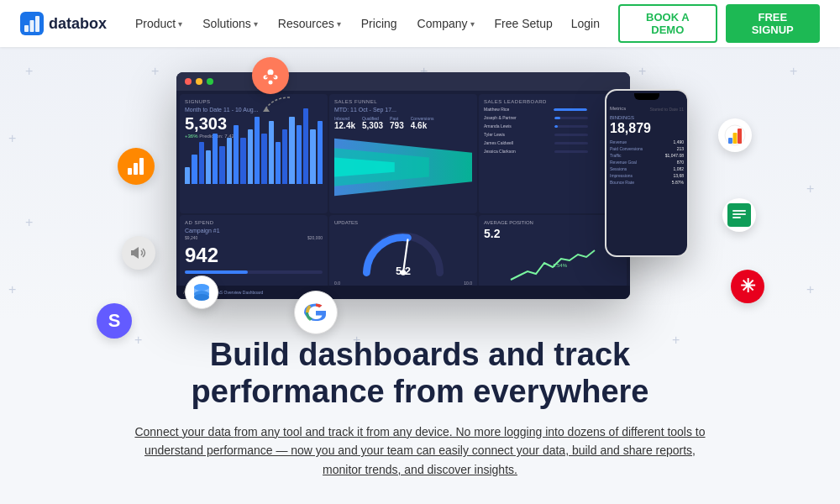  What do you see at coordinates (420, 24) in the screenshot?
I see `navbar: databox Product ▾ Solutions ▾ Resources …` at bounding box center [420, 24].